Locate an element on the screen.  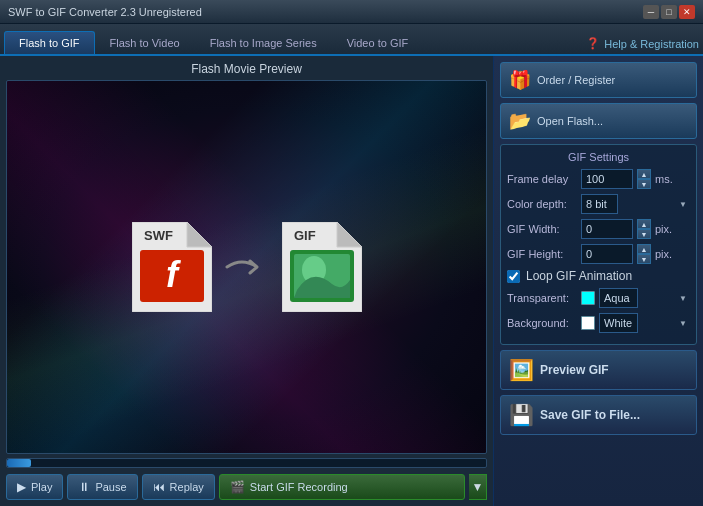
frame-delay-spinner: ▲ ▼ is located at coordinates (644, 179).